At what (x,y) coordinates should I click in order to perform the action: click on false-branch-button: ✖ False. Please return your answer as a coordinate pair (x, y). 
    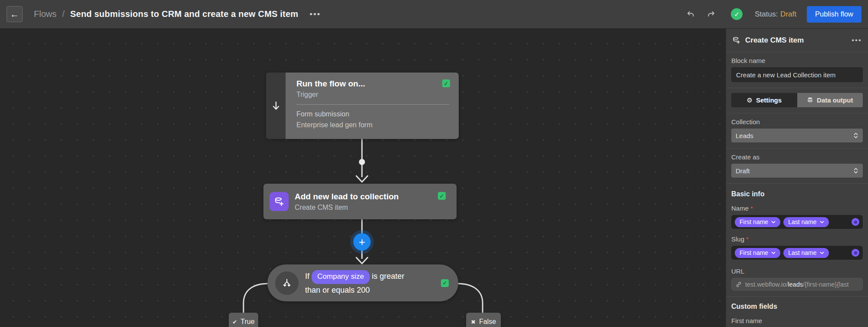
    Looking at the image, I should click on (483, 320).